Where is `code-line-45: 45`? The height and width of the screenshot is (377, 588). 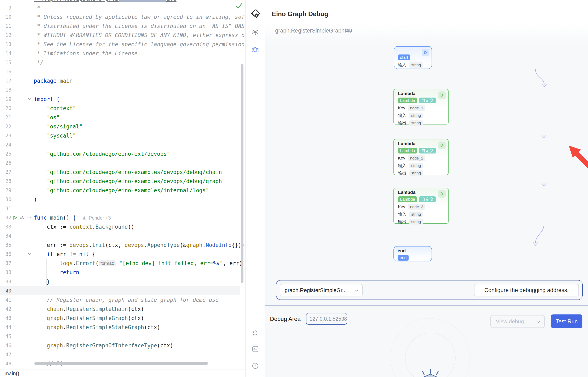 code-line-45: 45 is located at coordinates (120, 336).